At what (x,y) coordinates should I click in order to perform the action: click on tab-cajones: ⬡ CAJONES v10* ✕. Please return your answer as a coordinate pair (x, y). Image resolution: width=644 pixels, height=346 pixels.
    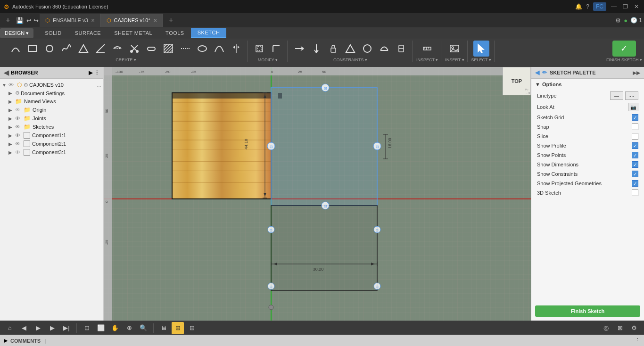
    Looking at the image, I should click on (132, 20).